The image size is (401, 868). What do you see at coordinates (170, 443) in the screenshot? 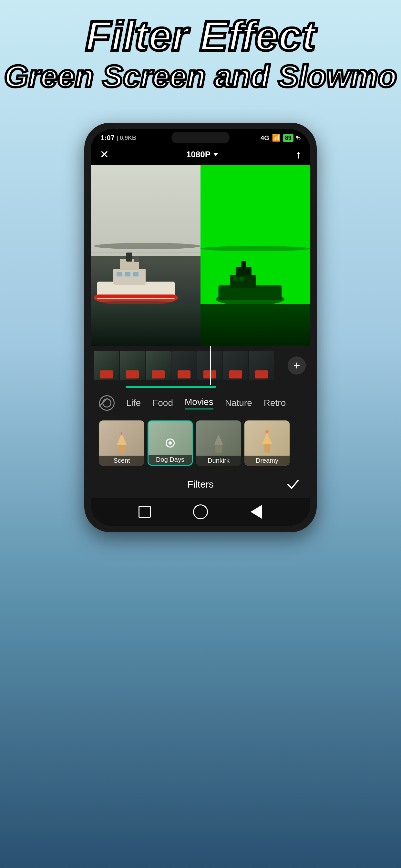
I see `filter-selected-dot` at bounding box center [170, 443].